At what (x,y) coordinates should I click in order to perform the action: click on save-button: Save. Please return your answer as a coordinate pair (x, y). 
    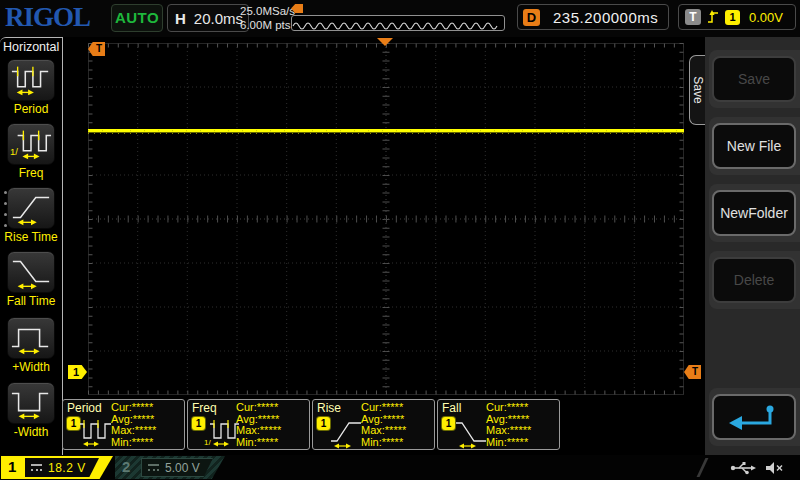
    Looking at the image, I should click on (754, 79).